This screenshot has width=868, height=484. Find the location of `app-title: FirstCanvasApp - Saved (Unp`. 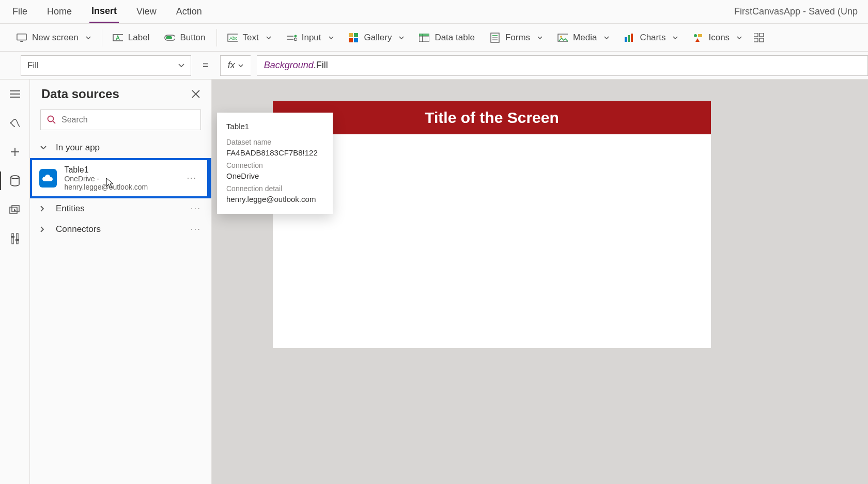

app-title: FirstCanvasApp - Saved (Unp is located at coordinates (796, 11).